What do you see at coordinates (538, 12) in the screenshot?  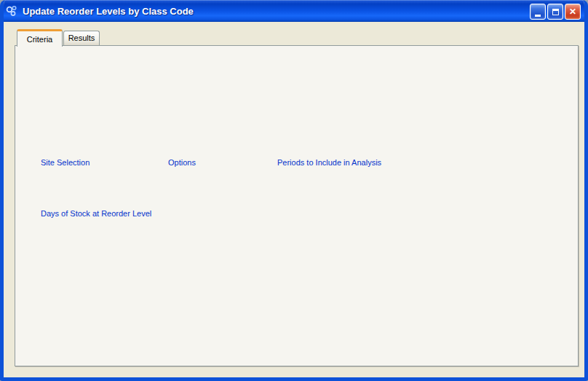 I see `minimize-button` at bounding box center [538, 12].